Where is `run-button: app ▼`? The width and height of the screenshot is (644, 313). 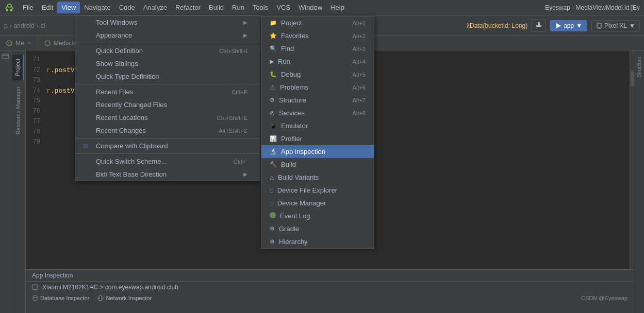 run-button: app ▼ is located at coordinates (569, 26).